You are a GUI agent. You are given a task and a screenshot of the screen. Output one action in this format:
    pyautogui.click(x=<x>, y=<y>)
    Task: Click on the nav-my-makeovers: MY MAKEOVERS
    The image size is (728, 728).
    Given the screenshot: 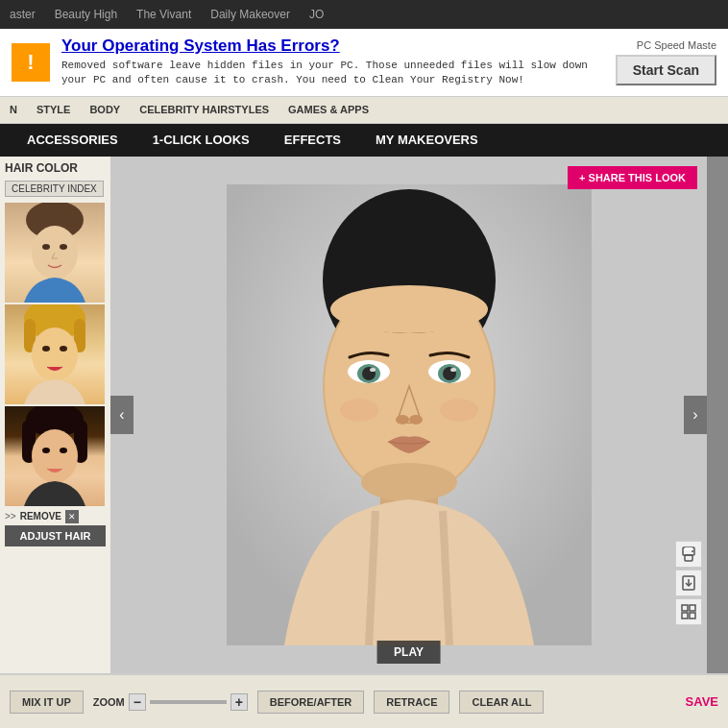 What is the action you would take?
    pyautogui.click(x=426, y=140)
    